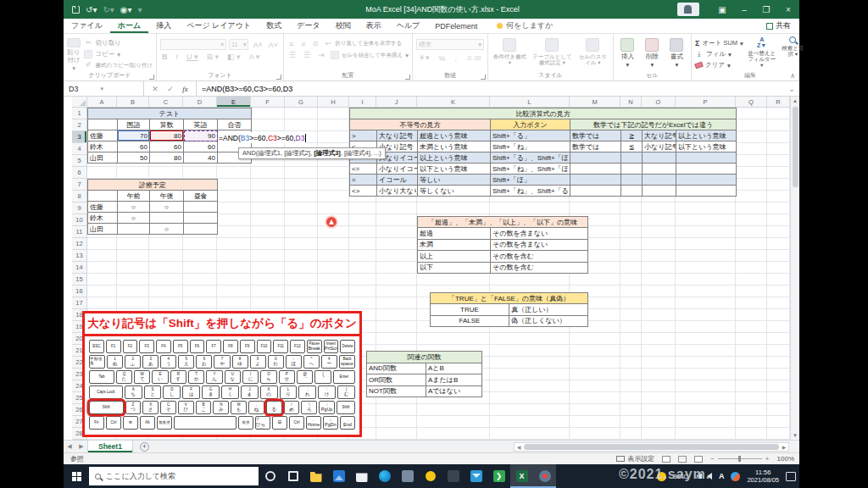  What do you see at coordinates (363, 102) in the screenshot?
I see `column-header-I: I` at bounding box center [363, 102].